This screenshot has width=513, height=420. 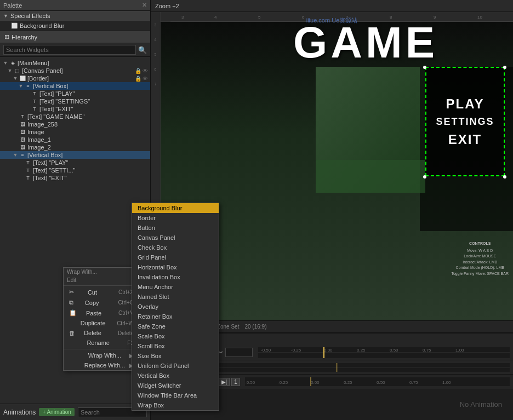 I want to click on background-blur-item: ⬜ Background Blur, so click(x=75, y=26).